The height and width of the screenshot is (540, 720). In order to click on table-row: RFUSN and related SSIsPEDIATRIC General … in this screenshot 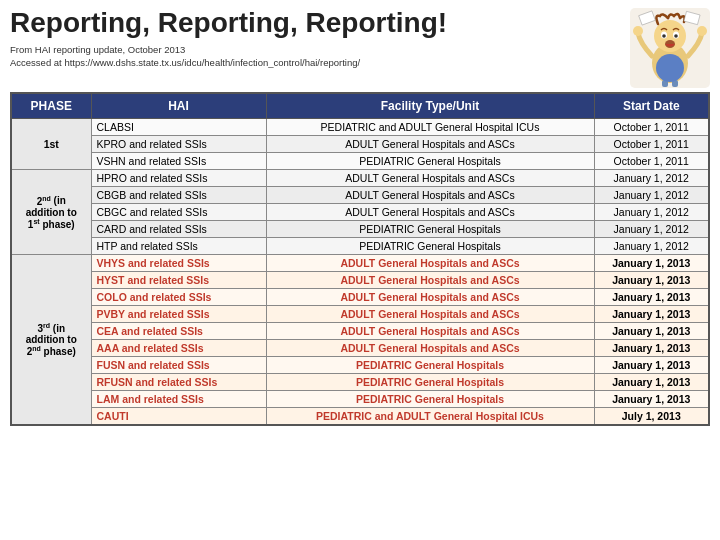, I will do `click(360, 382)`.